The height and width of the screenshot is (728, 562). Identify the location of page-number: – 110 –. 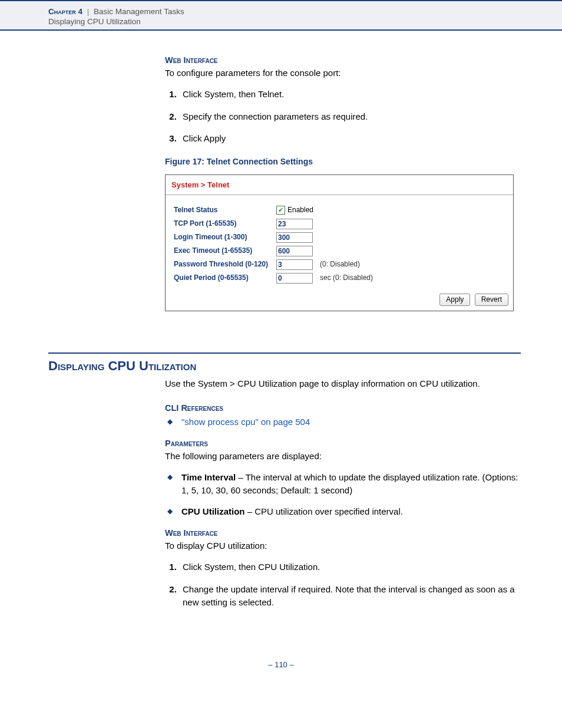
(281, 665).